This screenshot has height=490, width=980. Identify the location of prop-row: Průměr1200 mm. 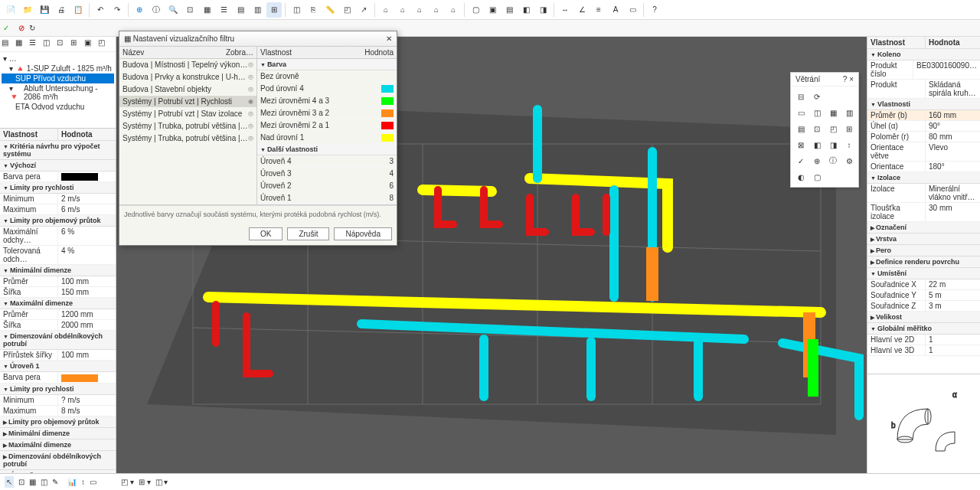
(58, 315).